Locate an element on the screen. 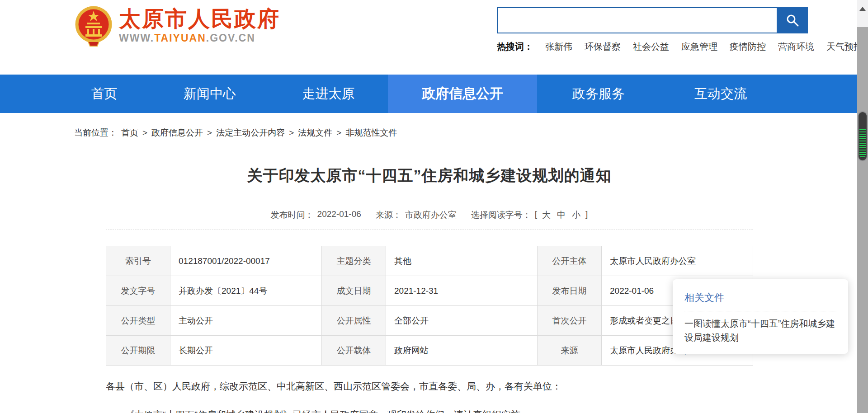 The height and width of the screenshot is (413, 868). publish-time-value: 2022-01-06 is located at coordinates (339, 215).